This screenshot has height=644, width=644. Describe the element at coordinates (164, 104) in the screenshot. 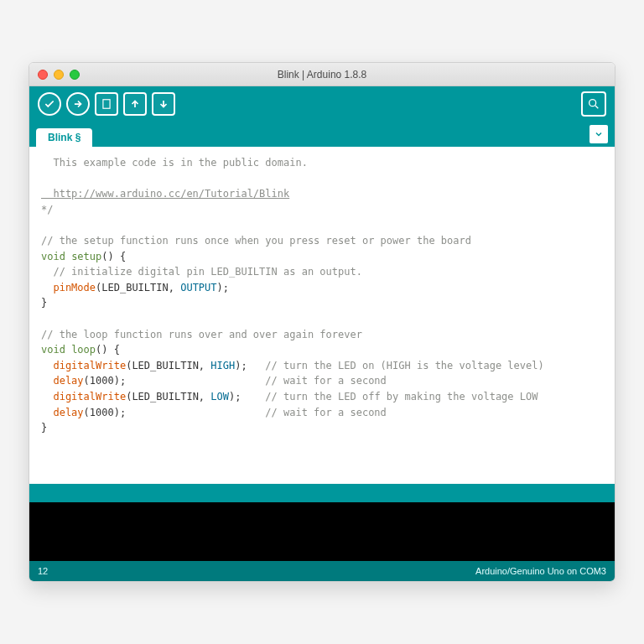

I see `save-sketch-button` at that location.